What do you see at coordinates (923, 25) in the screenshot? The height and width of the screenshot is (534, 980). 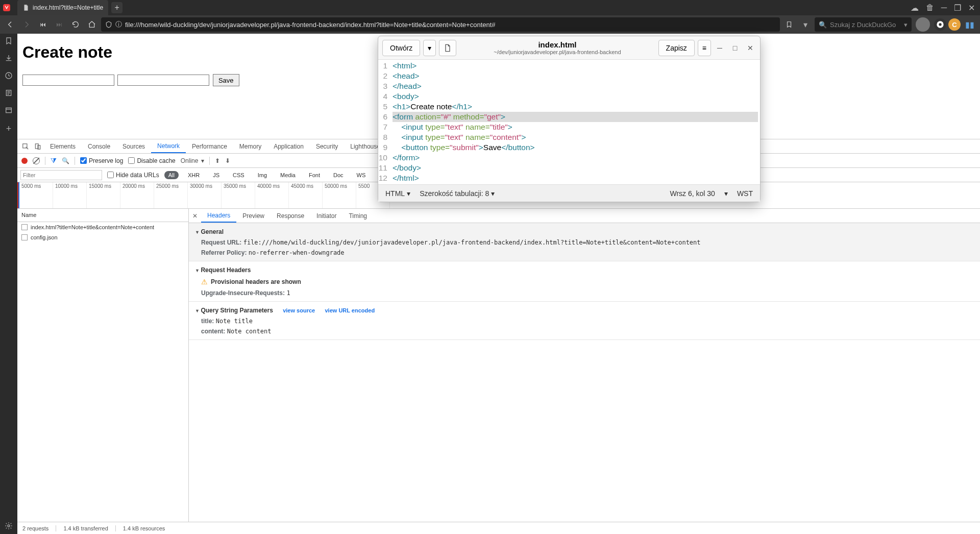 I see `profile-avatar` at bounding box center [923, 25].